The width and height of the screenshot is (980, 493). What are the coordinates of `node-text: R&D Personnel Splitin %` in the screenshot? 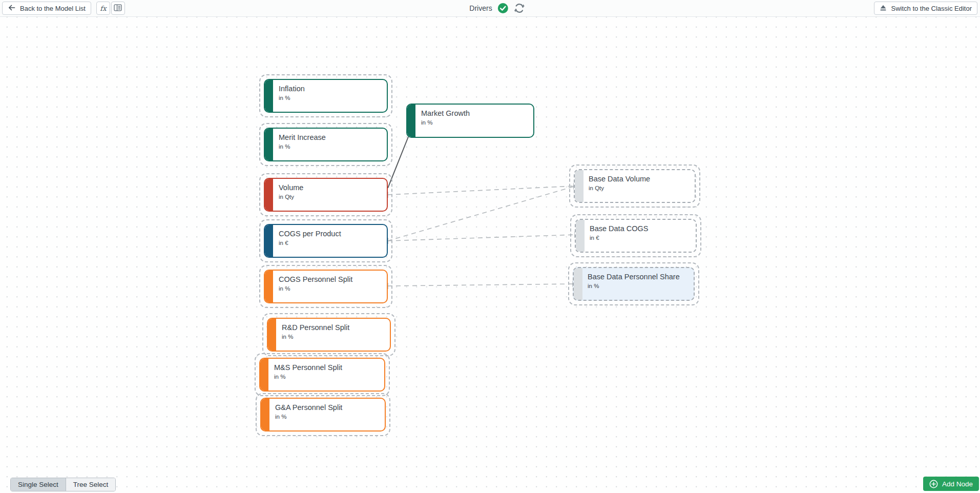 It's located at (334, 331).